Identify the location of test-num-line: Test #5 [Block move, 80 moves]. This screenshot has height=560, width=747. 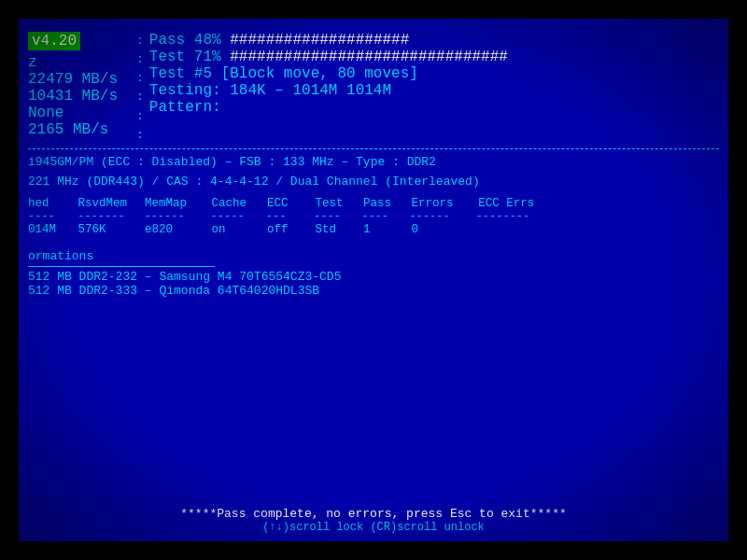
(434, 74).